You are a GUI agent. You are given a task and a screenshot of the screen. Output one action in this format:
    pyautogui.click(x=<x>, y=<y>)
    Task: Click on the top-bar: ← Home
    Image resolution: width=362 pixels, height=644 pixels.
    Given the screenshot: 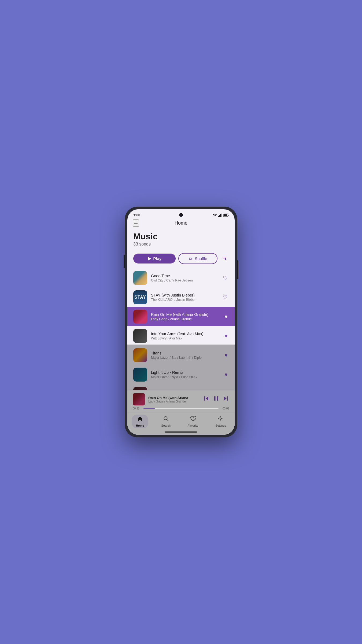 What is the action you would take?
    pyautogui.click(x=181, y=224)
    